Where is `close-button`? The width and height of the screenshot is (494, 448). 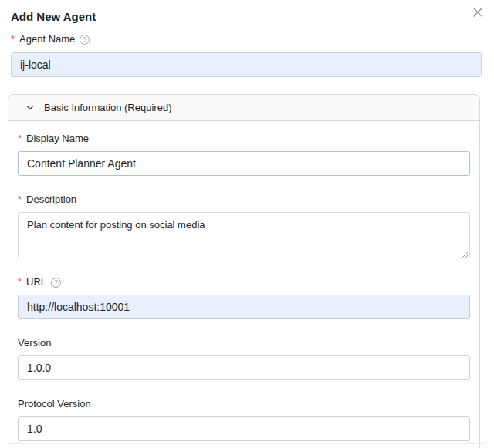
close-button is located at coordinates (478, 13).